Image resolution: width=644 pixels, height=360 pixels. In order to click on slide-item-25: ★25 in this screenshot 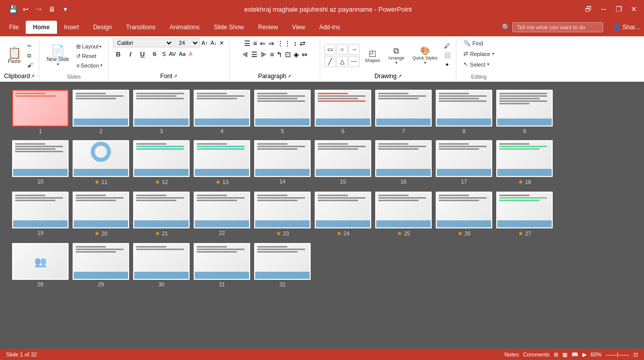, I will do `click(403, 214)`.